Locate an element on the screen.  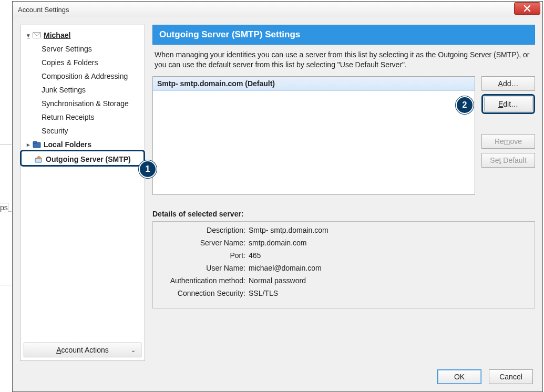
tree-item-label: Copies & Folders is located at coordinates (69, 63).